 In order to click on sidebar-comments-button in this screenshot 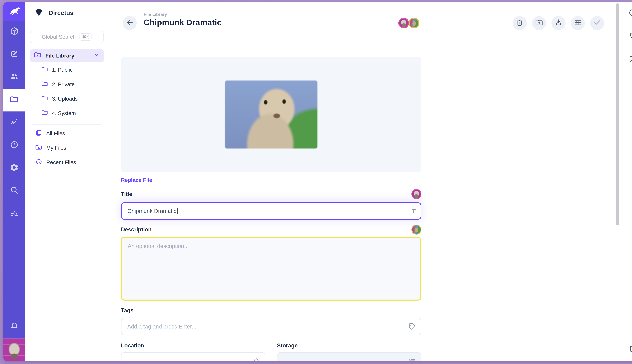, I will do `click(626, 60)`.